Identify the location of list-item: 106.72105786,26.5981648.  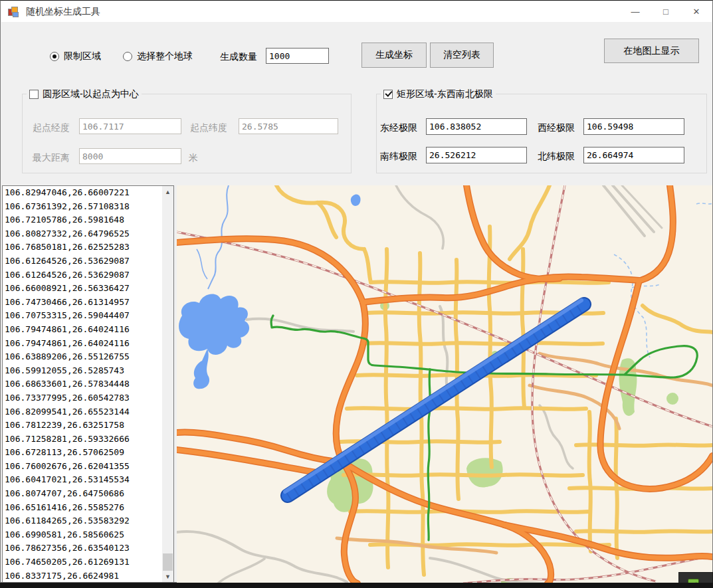
(82, 221).